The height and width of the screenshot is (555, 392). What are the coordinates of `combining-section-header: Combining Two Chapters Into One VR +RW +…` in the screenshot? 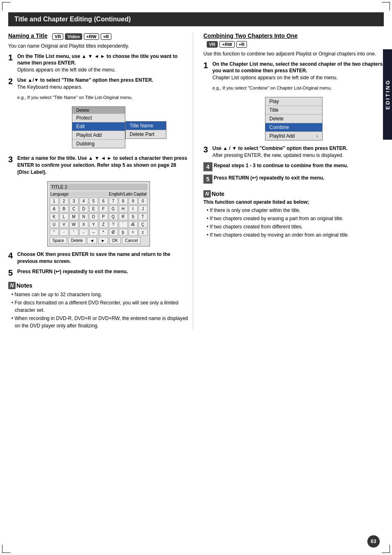 It's located at (293, 40).